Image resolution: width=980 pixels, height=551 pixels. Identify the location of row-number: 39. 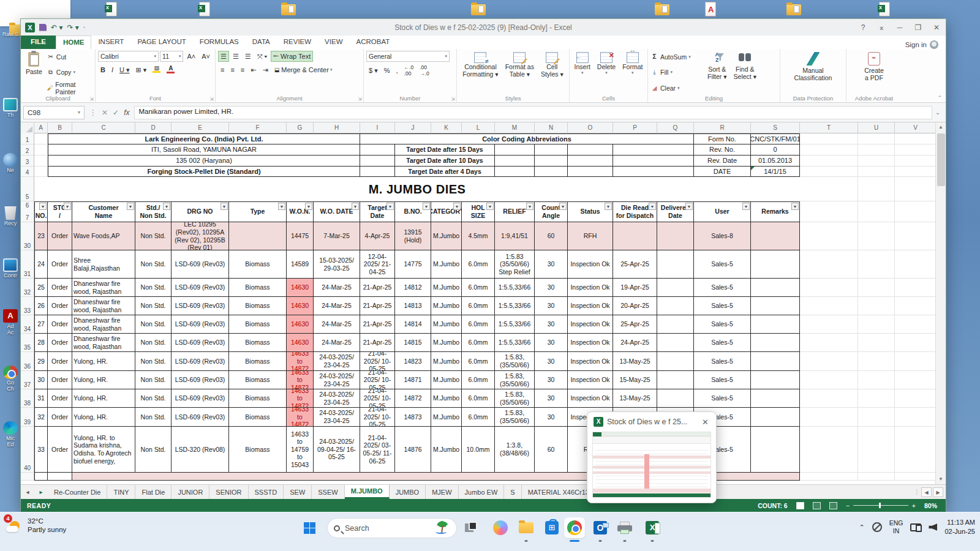
(28, 418).